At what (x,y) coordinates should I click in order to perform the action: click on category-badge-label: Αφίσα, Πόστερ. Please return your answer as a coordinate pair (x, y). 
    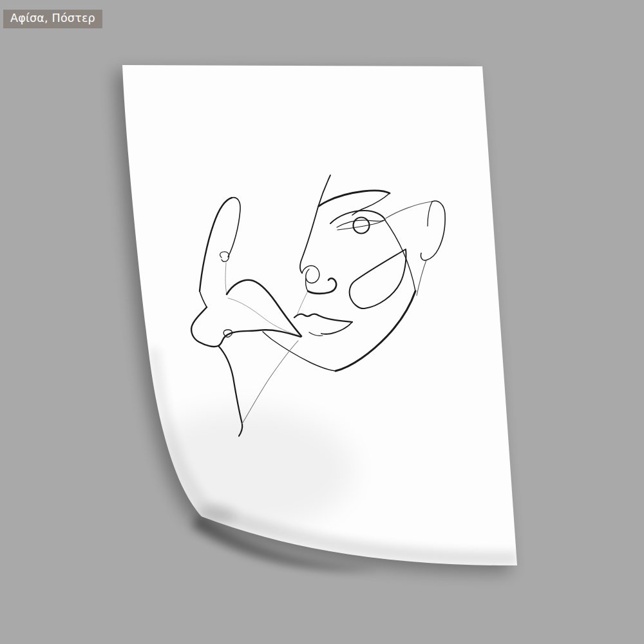
    Looking at the image, I should click on (53, 18).